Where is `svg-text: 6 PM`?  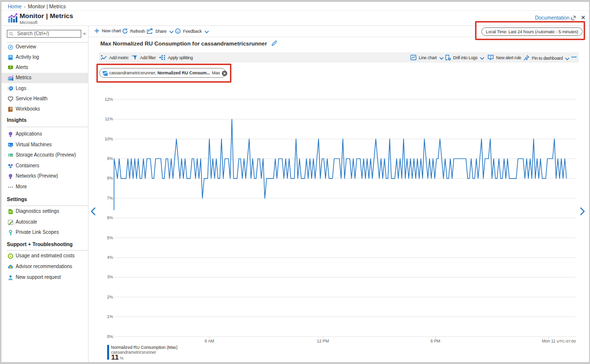
svg-text: 6 PM is located at coordinates (435, 341).